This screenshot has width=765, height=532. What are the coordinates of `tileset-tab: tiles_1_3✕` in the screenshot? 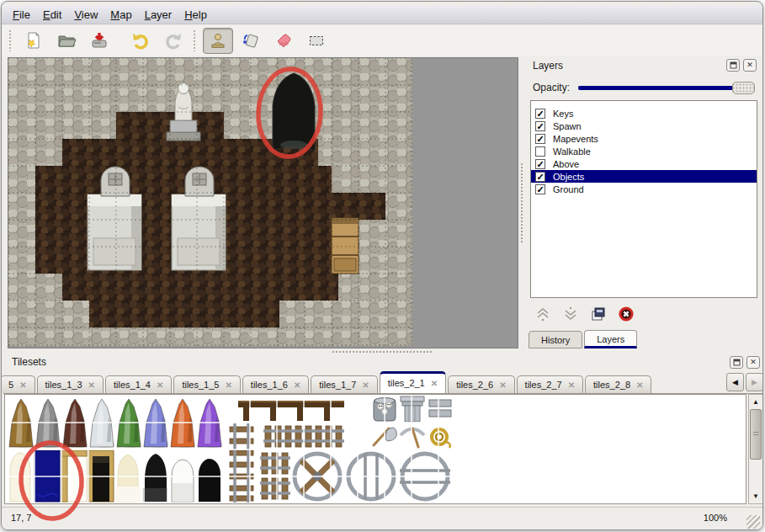 It's located at (71, 384).